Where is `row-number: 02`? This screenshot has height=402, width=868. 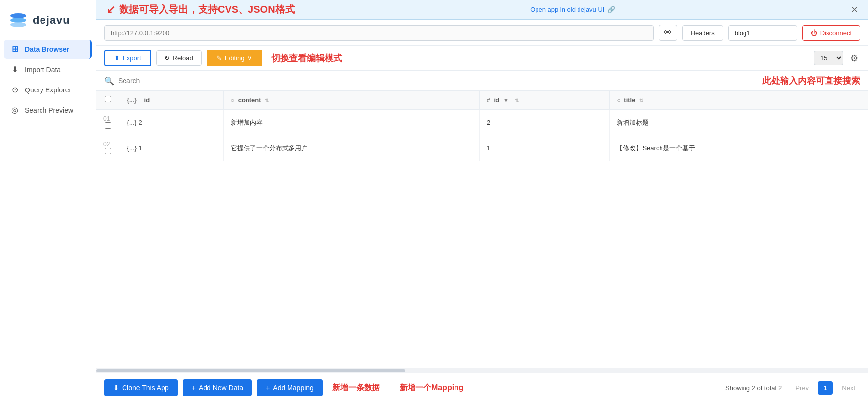 row-number: 02 is located at coordinates (107, 144).